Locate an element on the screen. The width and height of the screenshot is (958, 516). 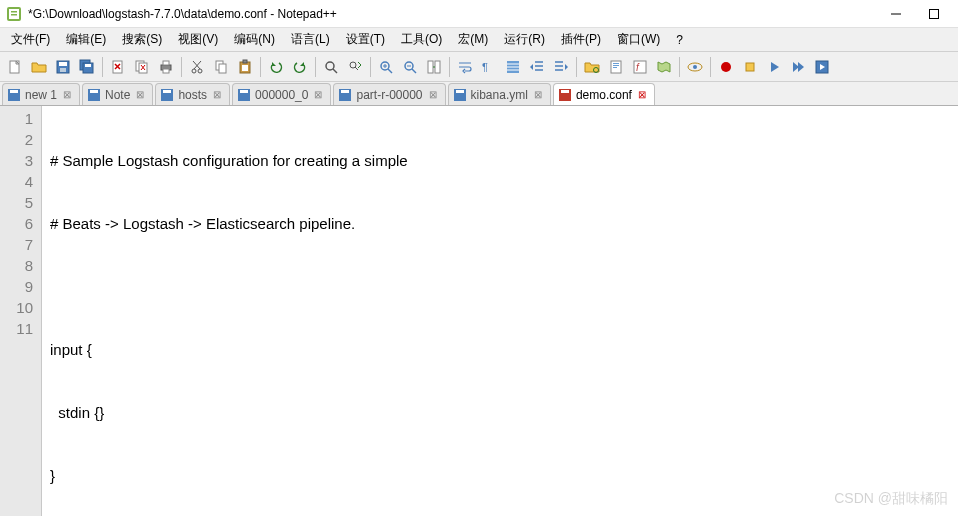
menu-settings: 设置(T) is located at coordinates (366, 40).